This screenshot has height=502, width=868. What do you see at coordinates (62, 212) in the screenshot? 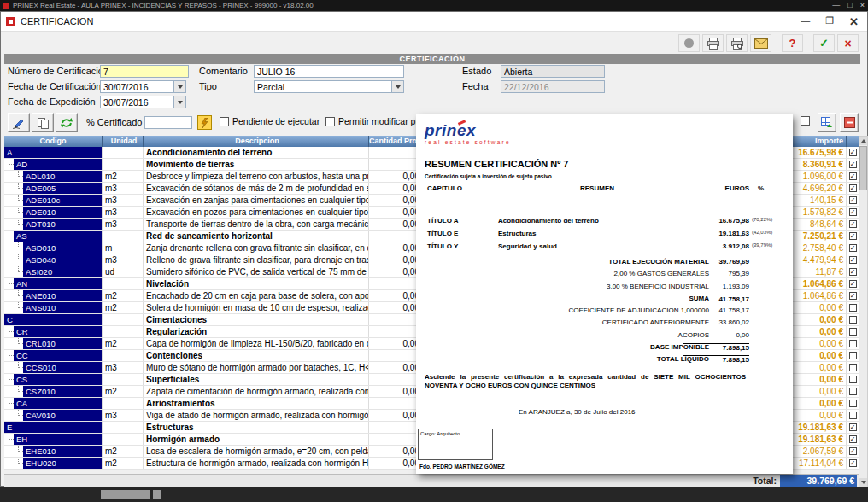
I see `row-code: ADE010` at bounding box center [62, 212].